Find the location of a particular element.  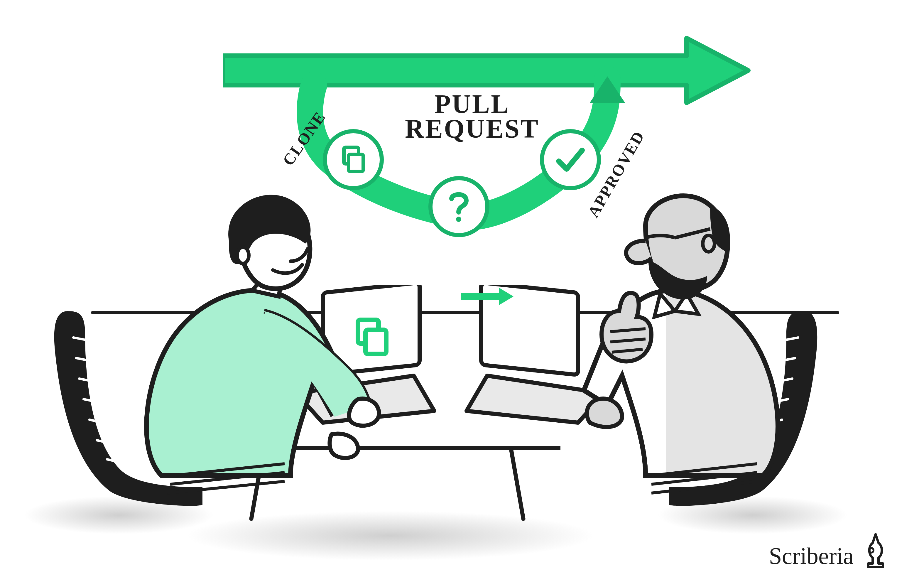

check-icon is located at coordinates (570, 160).